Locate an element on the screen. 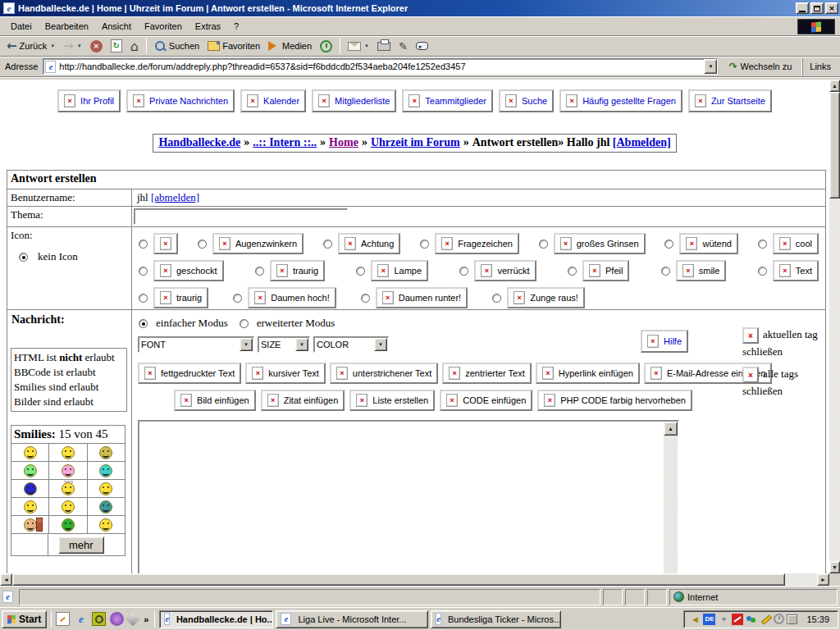 This screenshot has width=840, height=630. home-button: ⌂ is located at coordinates (135, 46).